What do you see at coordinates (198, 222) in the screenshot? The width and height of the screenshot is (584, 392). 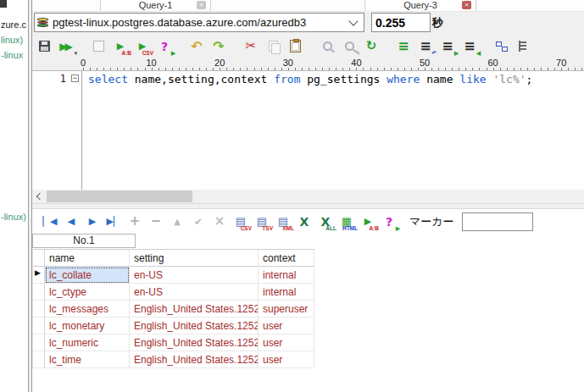 I see `post-record-icon: ✔` at bounding box center [198, 222].